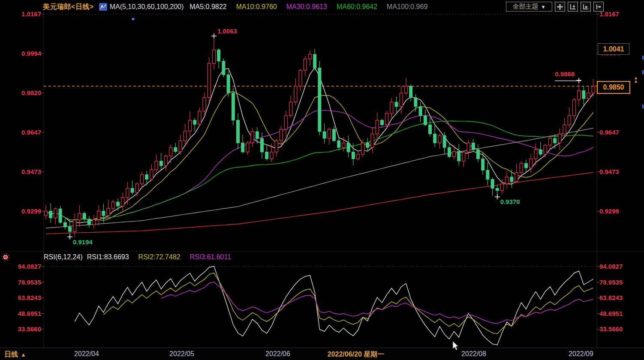 The width and height of the screenshot is (644, 360). What do you see at coordinates (555, 7) in the screenshot?
I see `header-controls: 全部主题 ▼` at bounding box center [555, 7].